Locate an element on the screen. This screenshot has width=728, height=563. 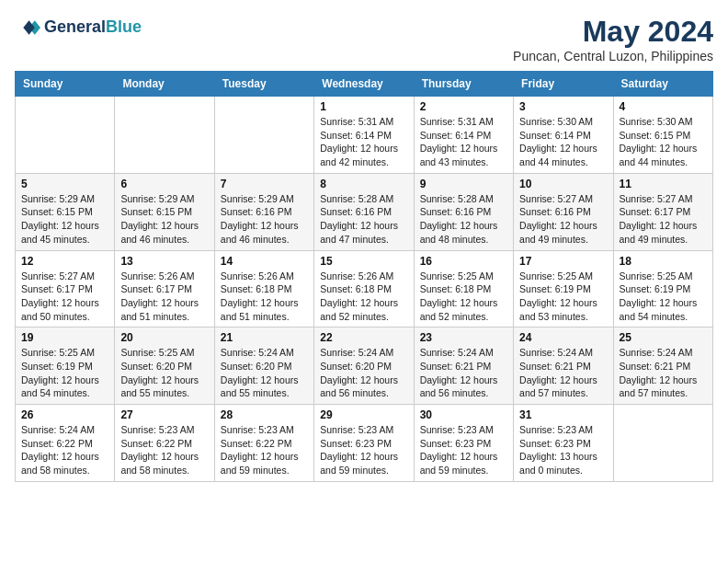
day-number: 20 is located at coordinates (164, 338).